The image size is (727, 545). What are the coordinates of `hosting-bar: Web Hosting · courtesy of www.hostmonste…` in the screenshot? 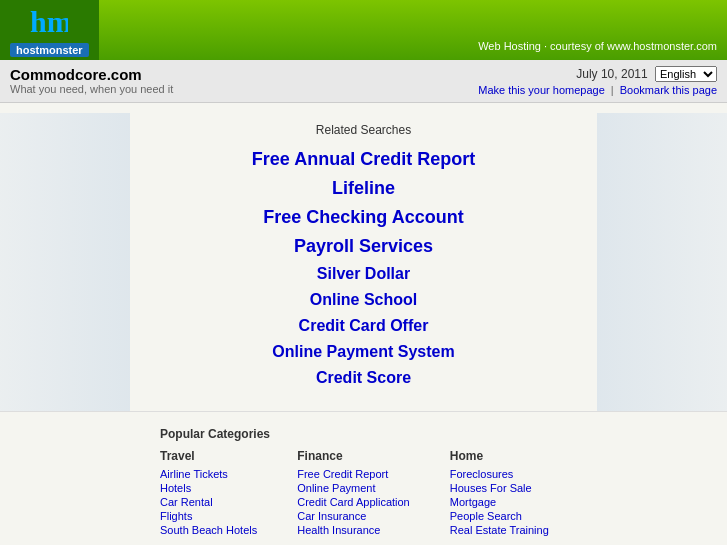 It's located at (598, 46).